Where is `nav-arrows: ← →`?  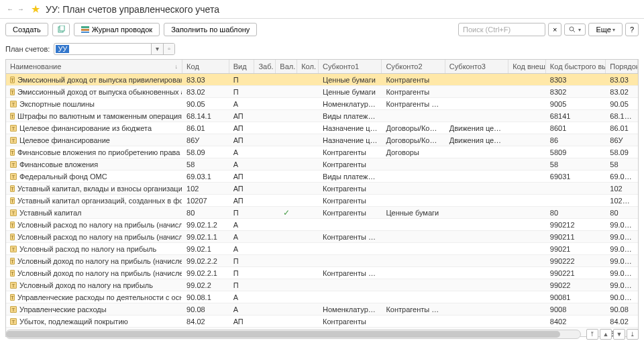 nav-arrows: ← → is located at coordinates (15, 9).